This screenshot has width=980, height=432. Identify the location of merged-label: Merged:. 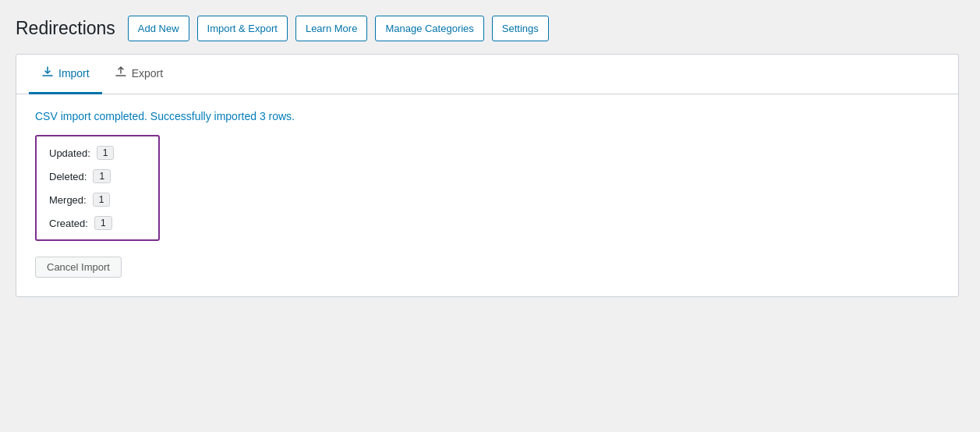
(68, 200).